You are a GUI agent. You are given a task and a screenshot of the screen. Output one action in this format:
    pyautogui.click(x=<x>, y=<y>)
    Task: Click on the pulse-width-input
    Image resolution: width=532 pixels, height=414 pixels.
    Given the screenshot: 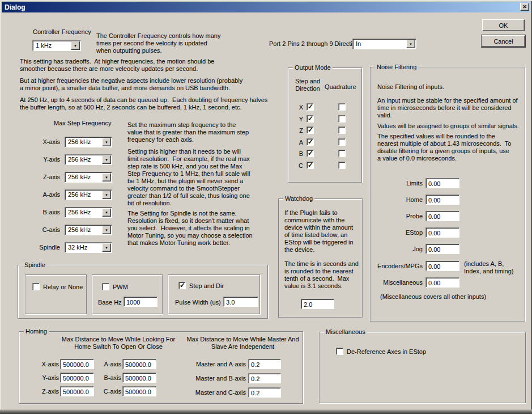 What is the action you would take?
    pyautogui.click(x=241, y=302)
    